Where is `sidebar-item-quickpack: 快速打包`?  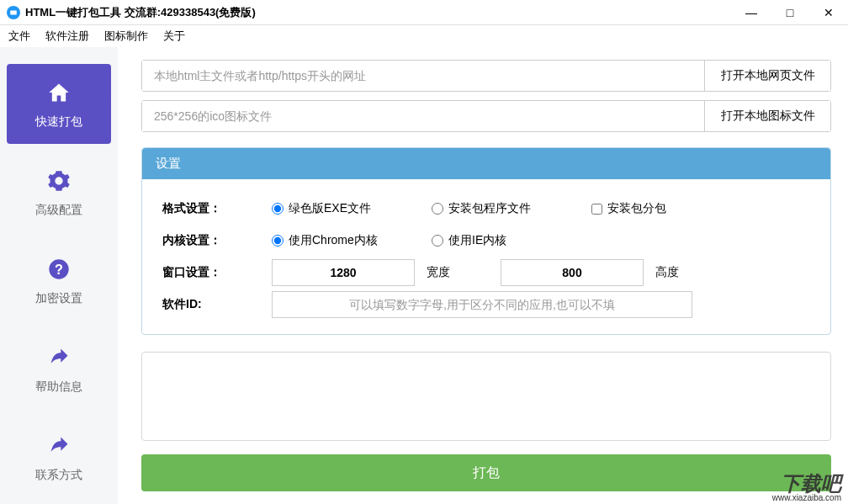
sidebar-item-quickpack: 快速打包 is located at coordinates (59, 104).